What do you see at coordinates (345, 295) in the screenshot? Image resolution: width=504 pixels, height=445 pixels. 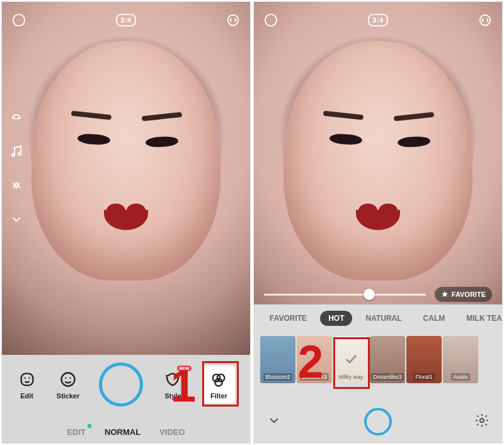 I see `filter-intensity-slider` at bounding box center [345, 295].